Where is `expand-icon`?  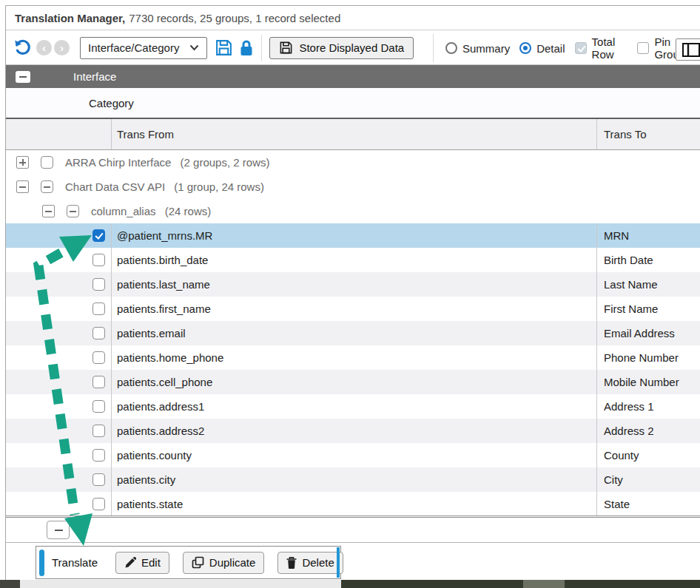
expand-icon is located at coordinates (22, 163).